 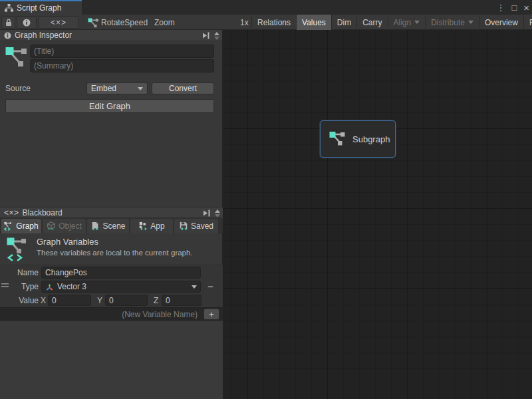 I want to click on zoom-value: 1x, so click(x=245, y=23).